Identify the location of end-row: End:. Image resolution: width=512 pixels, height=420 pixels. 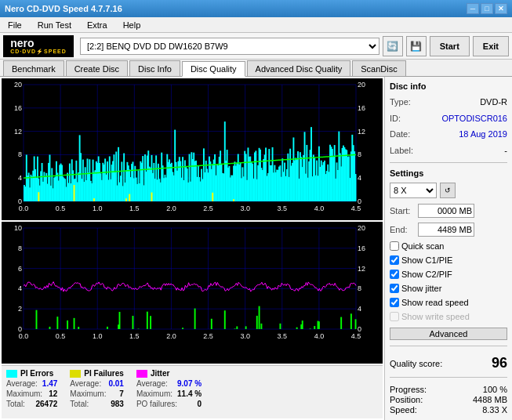
(448, 230).